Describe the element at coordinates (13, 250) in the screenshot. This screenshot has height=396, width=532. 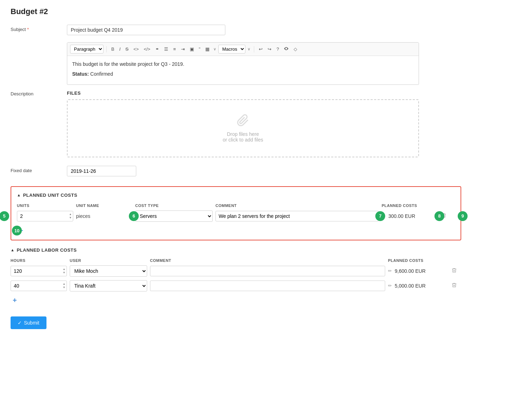
I see `labor-costs-chevron: ▲` at that location.